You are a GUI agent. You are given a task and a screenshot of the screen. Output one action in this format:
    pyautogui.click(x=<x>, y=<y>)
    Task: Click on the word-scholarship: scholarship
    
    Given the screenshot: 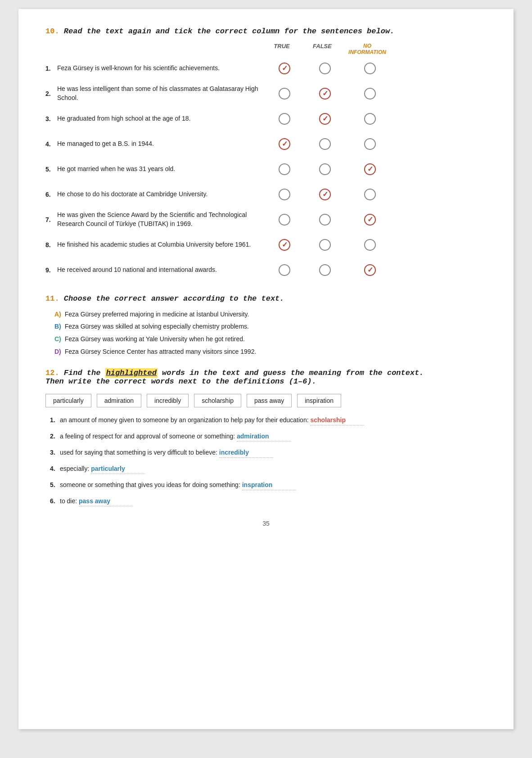 What is the action you would take?
    pyautogui.click(x=218, y=401)
    